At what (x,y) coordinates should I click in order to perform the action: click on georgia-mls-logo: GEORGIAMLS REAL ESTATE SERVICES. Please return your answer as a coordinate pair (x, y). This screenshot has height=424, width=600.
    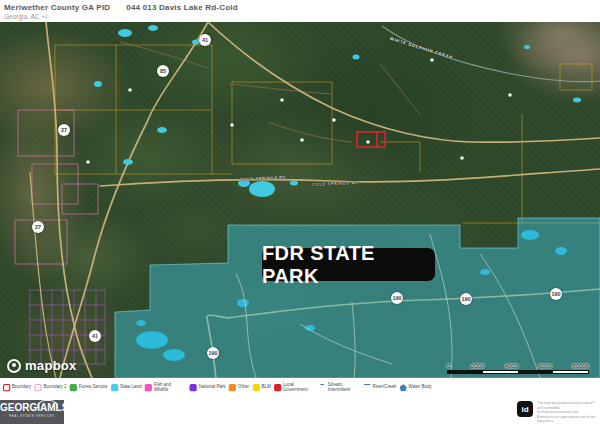
    Looking at the image, I should click on (32, 412).